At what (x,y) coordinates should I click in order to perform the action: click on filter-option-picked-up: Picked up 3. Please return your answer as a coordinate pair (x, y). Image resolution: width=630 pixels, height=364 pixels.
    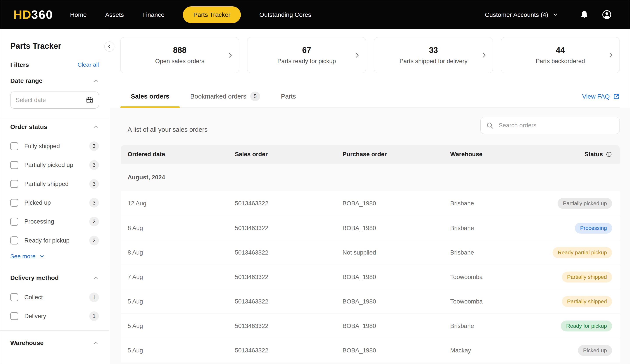
    Looking at the image, I should click on (54, 203).